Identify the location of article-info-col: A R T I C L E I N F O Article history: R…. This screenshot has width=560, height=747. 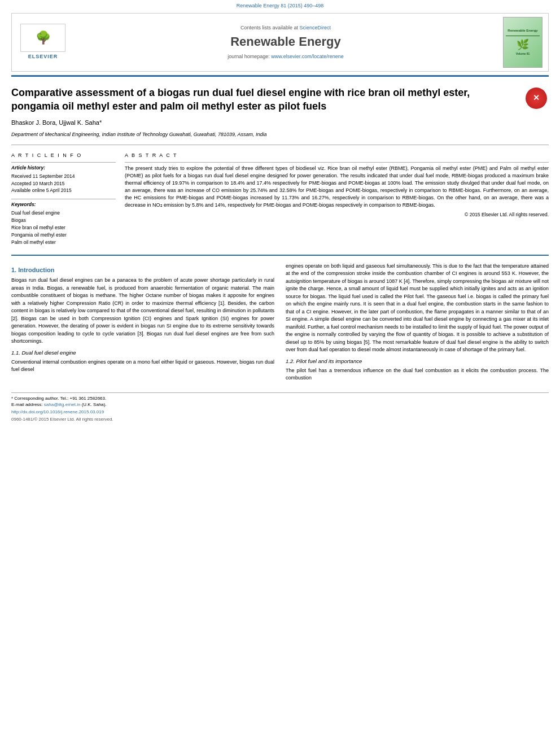
(63, 199).